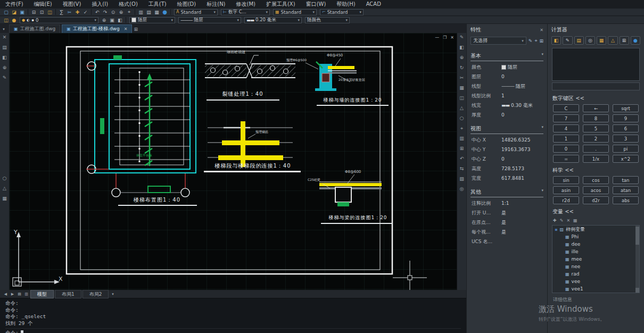 The image size is (644, 333). What do you see at coordinates (69, 12) in the screenshot?
I see `cut-icon: ✂` at bounding box center [69, 12].